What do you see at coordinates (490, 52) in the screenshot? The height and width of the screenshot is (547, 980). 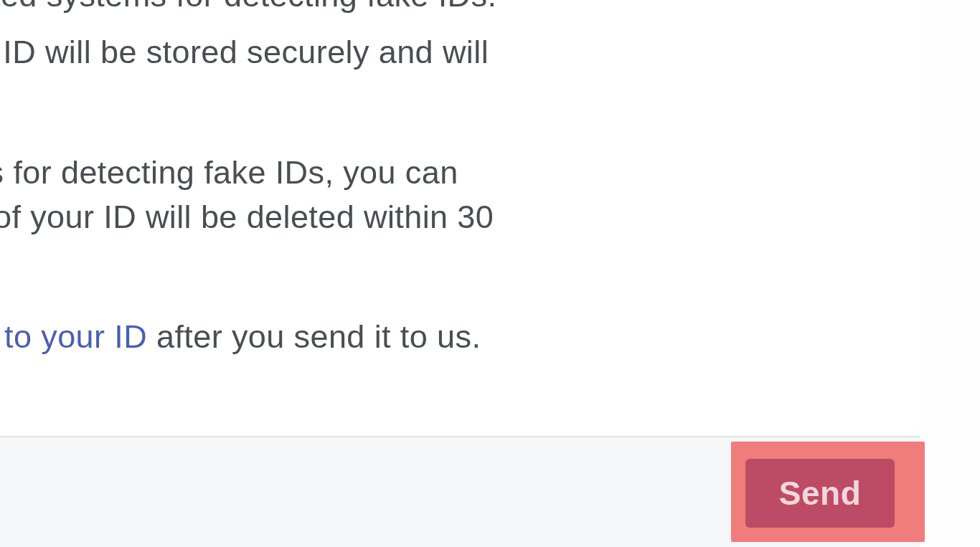 I see `info-text-line: our information. Your ID will be stored …` at bounding box center [490, 52].